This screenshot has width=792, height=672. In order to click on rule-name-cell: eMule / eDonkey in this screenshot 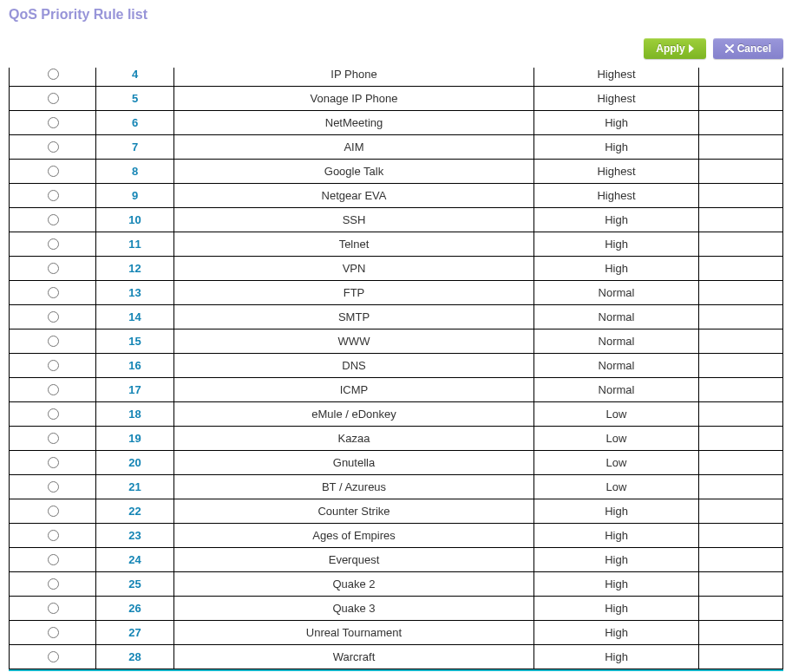, I will do `click(354, 414)`.